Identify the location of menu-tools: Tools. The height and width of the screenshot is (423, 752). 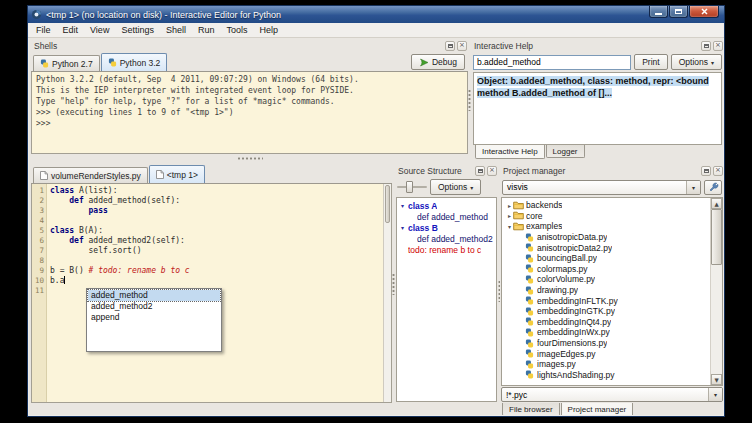
(236, 30).